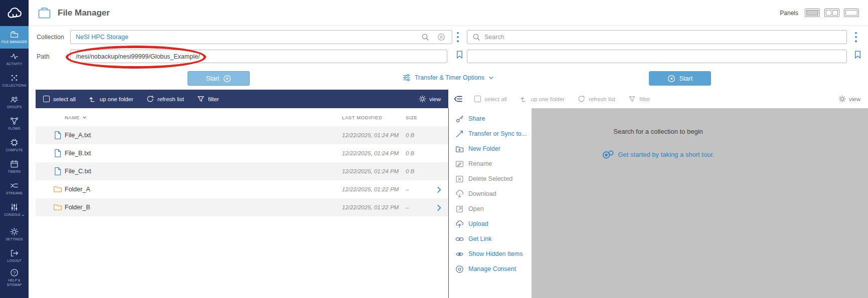 The width and height of the screenshot is (868, 298). Describe the element at coordinates (208, 99) in the screenshot. I see `filter-control: filter` at that location.